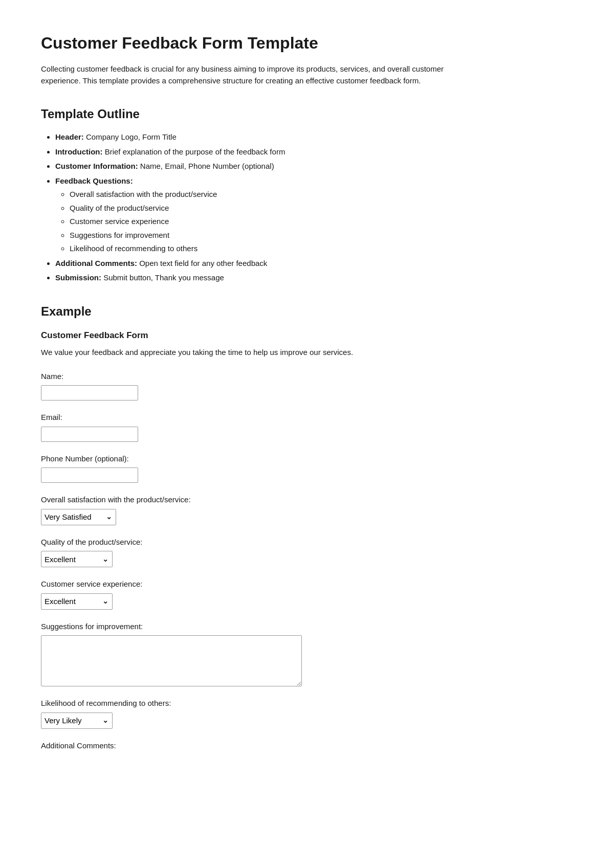 The image size is (614, 868). I want to click on list-item-text: Company Logo, Form Title, so click(130, 137).